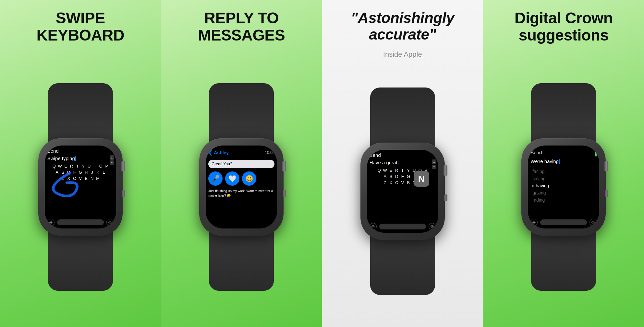 Image resolution: width=644 pixels, height=327 pixels. Describe the element at coordinates (564, 193) in the screenshot. I see `suggestions-list: facing saving having gazing fading` at that location.